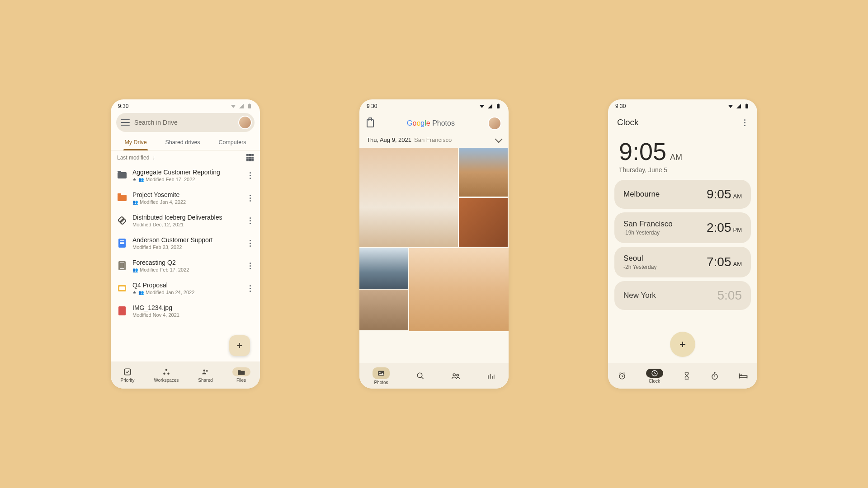 This screenshot has height=488, width=868. I want to click on file-name: Project Yosemite, so click(187, 195).